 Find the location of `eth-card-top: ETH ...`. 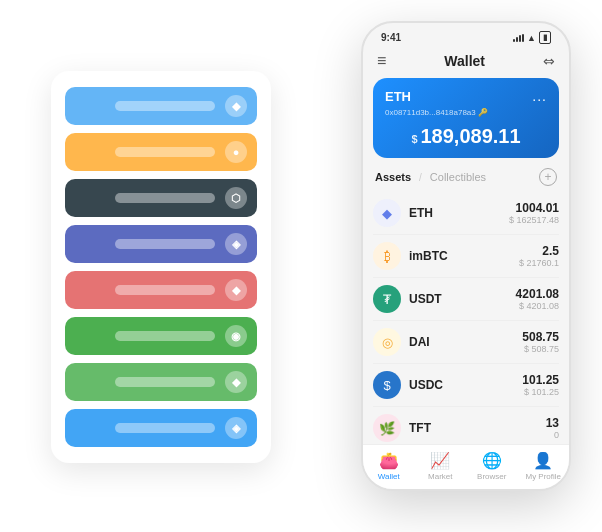

eth-card-top: ETH ... is located at coordinates (466, 96).